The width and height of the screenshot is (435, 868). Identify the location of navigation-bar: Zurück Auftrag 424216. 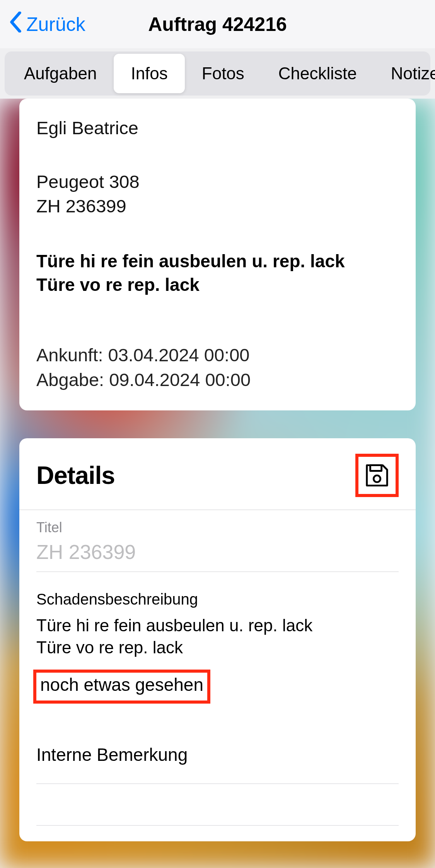
(217, 24).